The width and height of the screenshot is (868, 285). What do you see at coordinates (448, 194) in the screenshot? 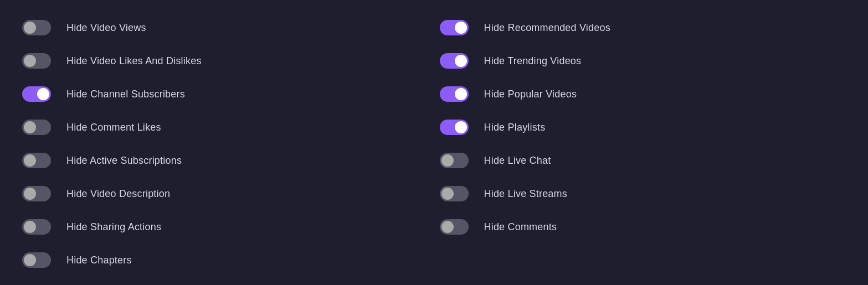
I see `toggle-knob-hide-live-streams` at bounding box center [448, 194].